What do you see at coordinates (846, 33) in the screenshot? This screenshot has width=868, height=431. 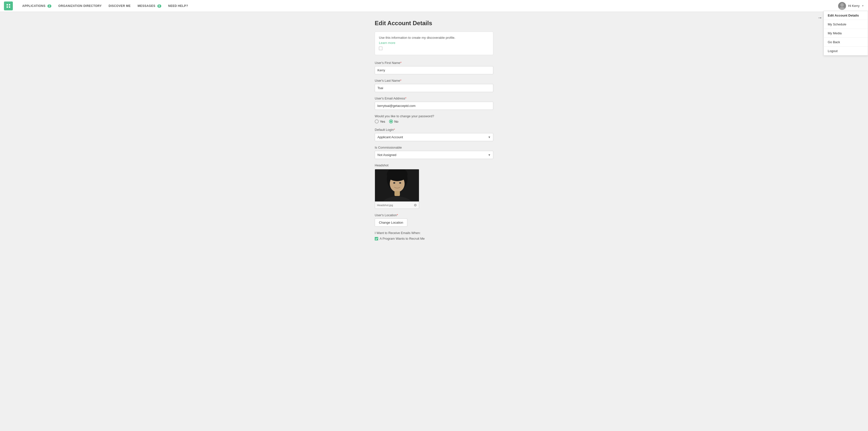 I see `dropdown-item-my-media: My Media` at bounding box center [846, 33].